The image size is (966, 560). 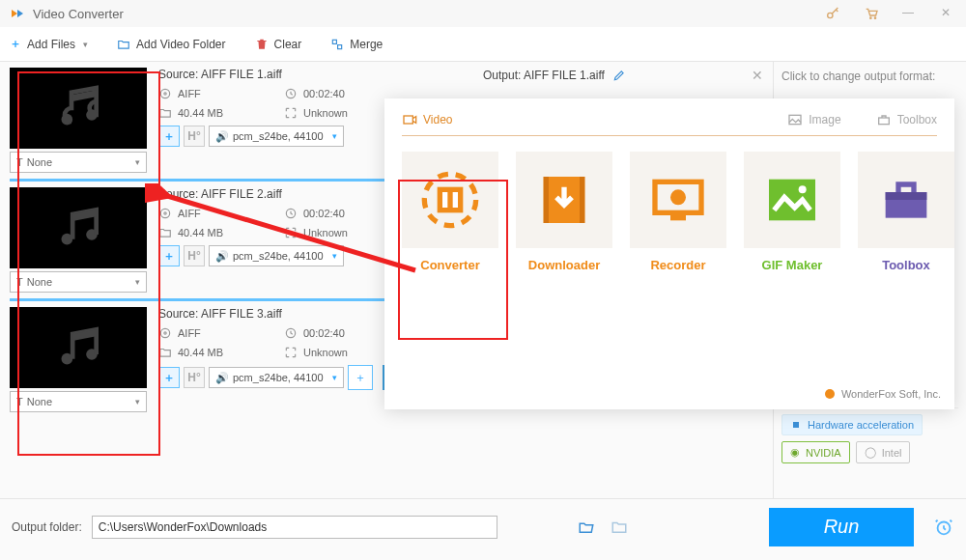 What do you see at coordinates (678, 212) in the screenshot?
I see `tool-recorder: Recorder` at bounding box center [678, 212].